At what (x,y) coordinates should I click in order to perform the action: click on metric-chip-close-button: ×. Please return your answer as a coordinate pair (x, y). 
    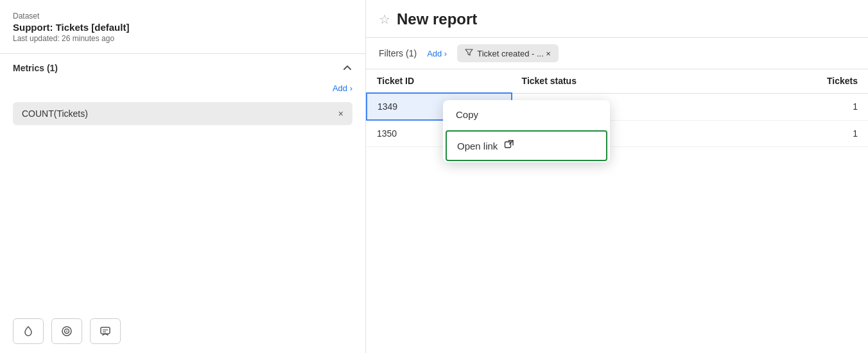
    Looking at the image, I should click on (341, 114).